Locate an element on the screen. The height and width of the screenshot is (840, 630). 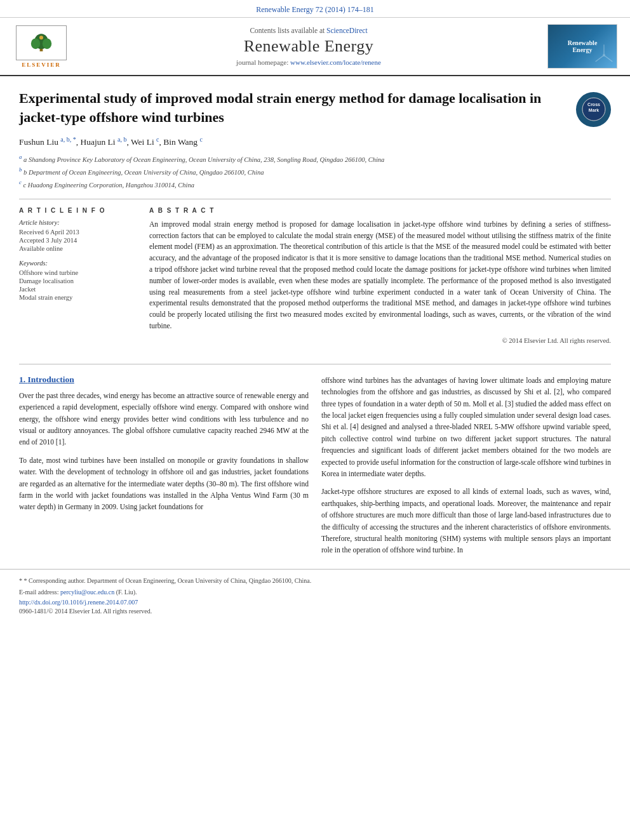
section1-right-para1: offshore wind turbines has the advantage… is located at coordinates (466, 427).